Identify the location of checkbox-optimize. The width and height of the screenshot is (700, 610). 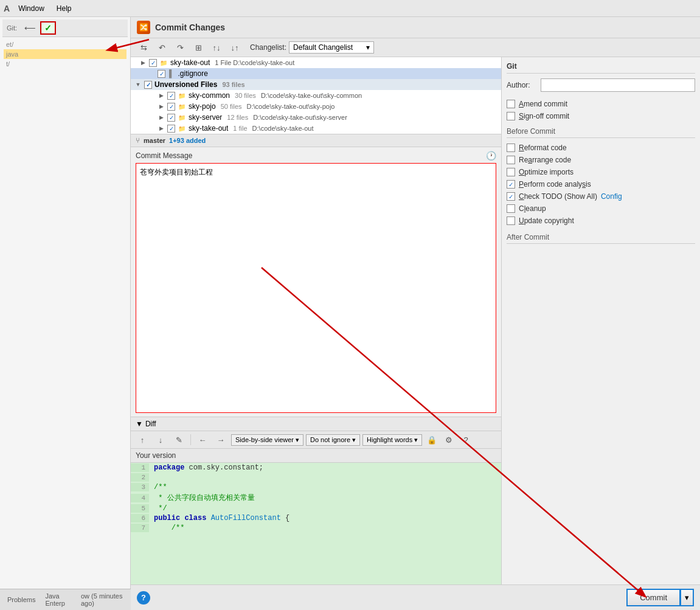
(511, 172).